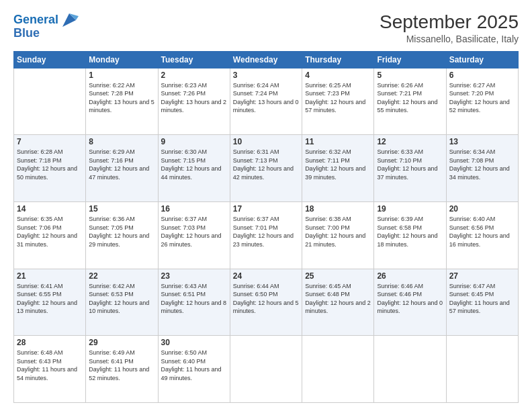 Image resolution: width=532 pixels, height=411 pixels. I want to click on calendar-cell: 12 Sunrise: 6:33 AMSunset: 7:10 PMDaylig…, so click(410, 169).